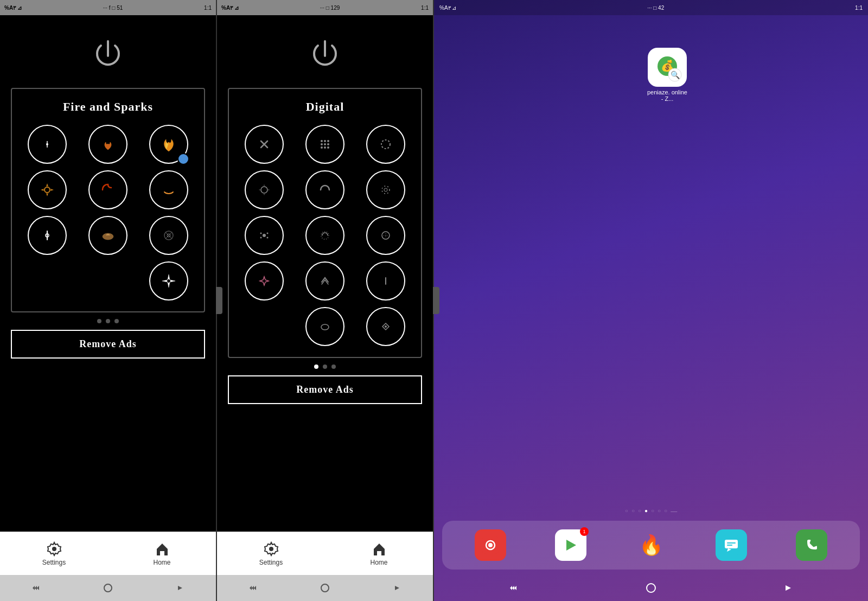  Describe the element at coordinates (788, 588) in the screenshot. I see `android-nav-recents` at that location.